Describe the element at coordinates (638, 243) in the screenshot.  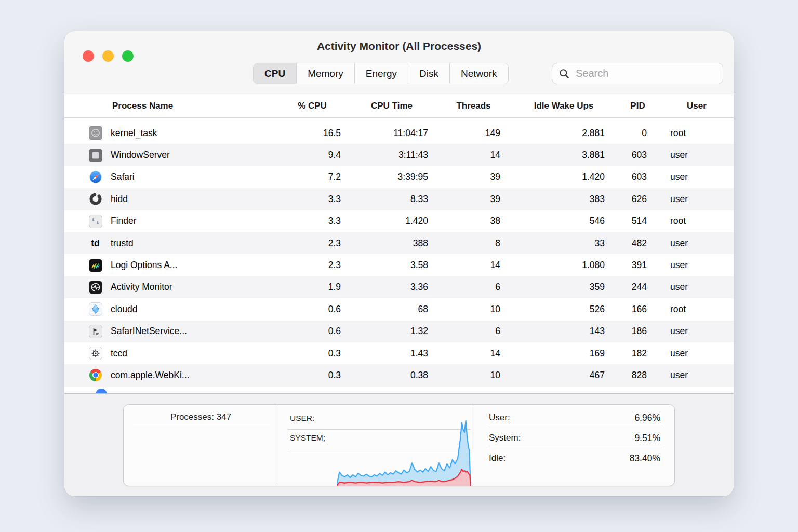
I see `pid: 482` at that location.